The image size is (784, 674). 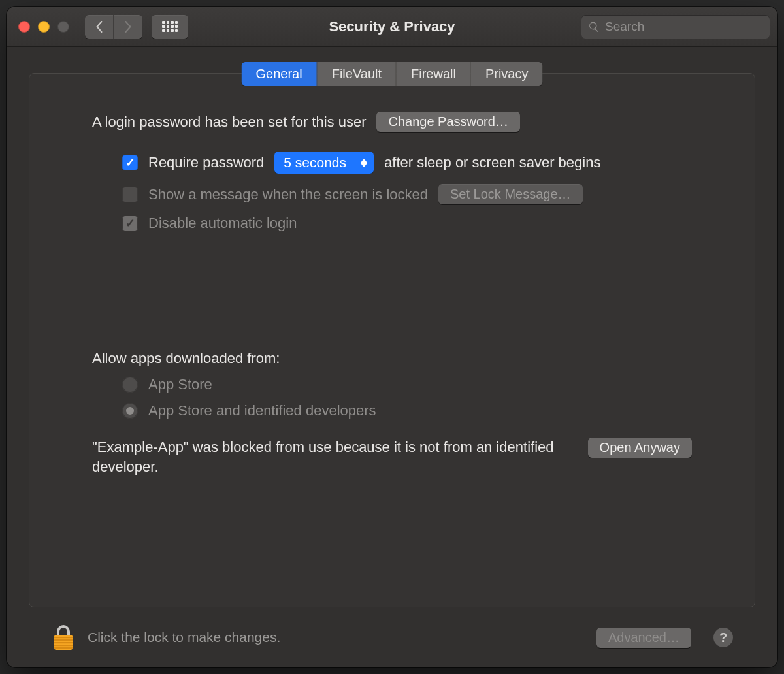 I want to click on lock-hint-text: Click the lock to make changes., so click(x=184, y=637).